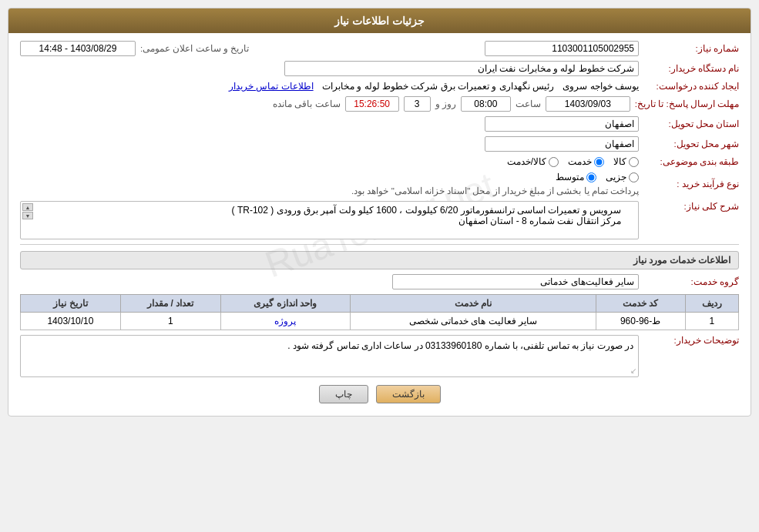  I want to click on process-motevaset-label: متوسط, so click(570, 177).